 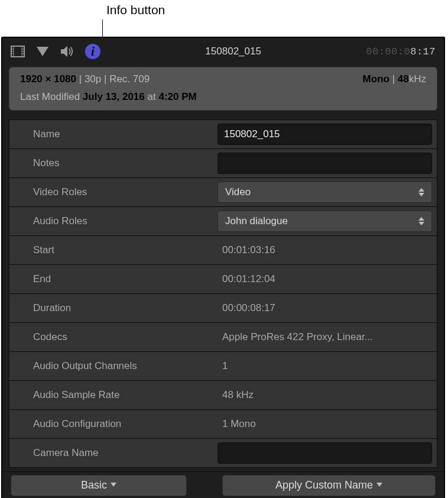 I want to click on row-end: End 00:01:12:04, so click(x=223, y=279).